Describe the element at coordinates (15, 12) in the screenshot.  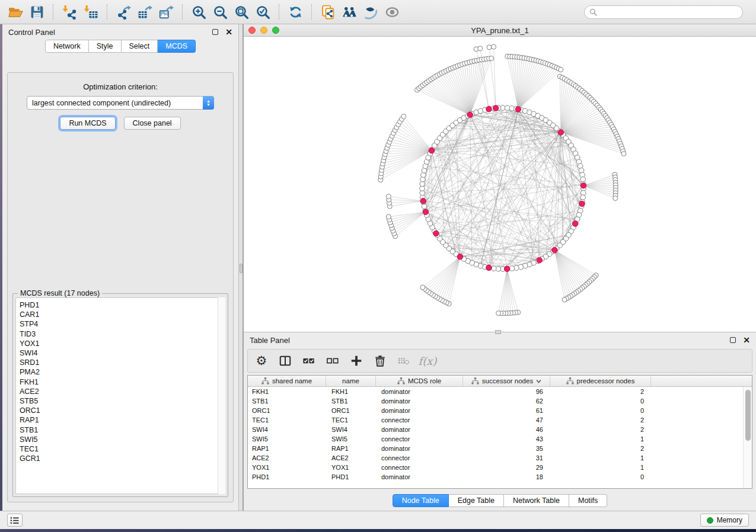
I see `open-file-button` at that location.